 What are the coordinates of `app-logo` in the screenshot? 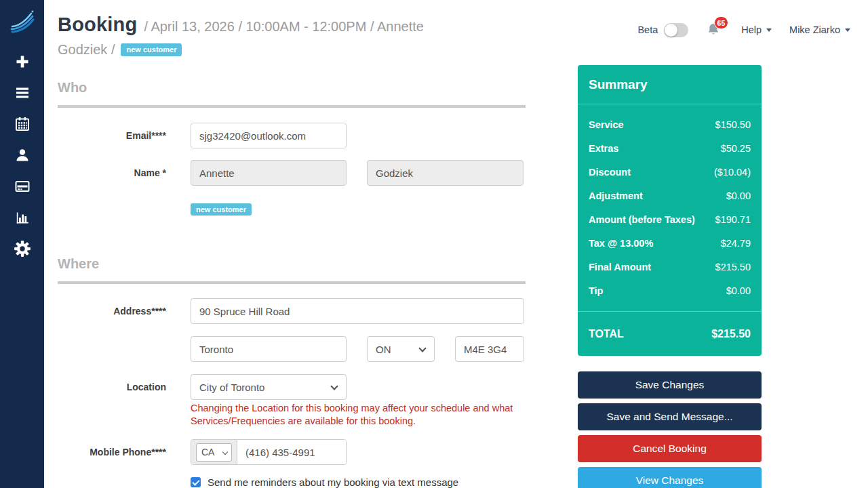 It's located at (22, 21).